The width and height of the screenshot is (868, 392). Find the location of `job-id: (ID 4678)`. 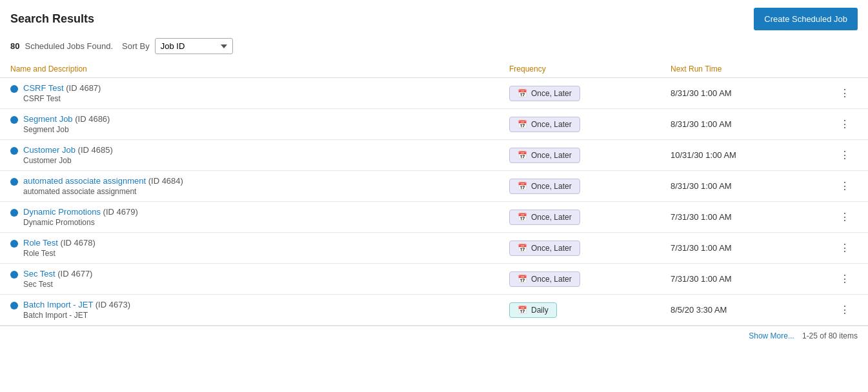

job-id: (ID 4678) is located at coordinates (78, 242).